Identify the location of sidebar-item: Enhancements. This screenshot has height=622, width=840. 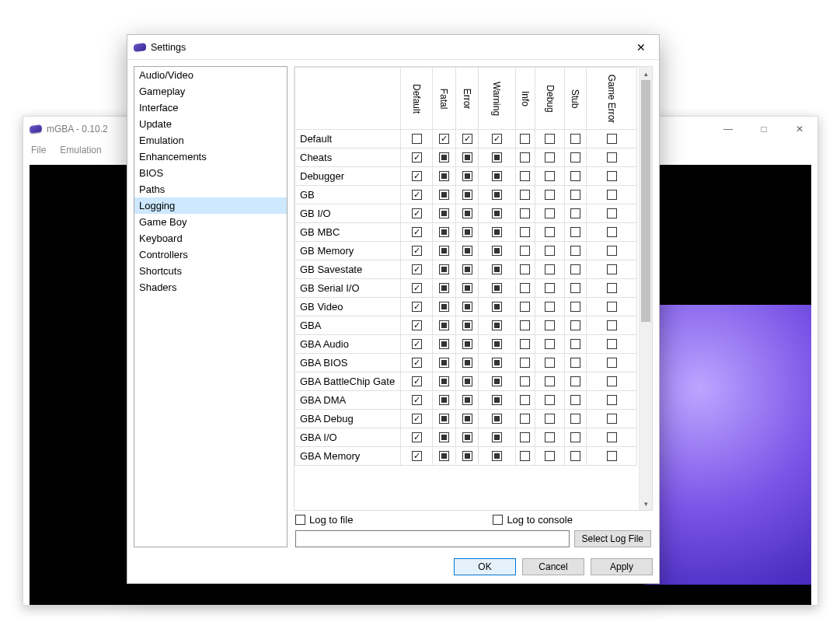
(211, 157).